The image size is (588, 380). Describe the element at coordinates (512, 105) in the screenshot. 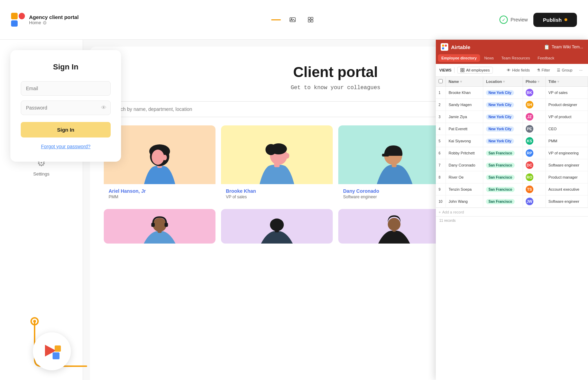

I see `table-row: 2 Sandy Hagen New York City SH Product d…` at that location.